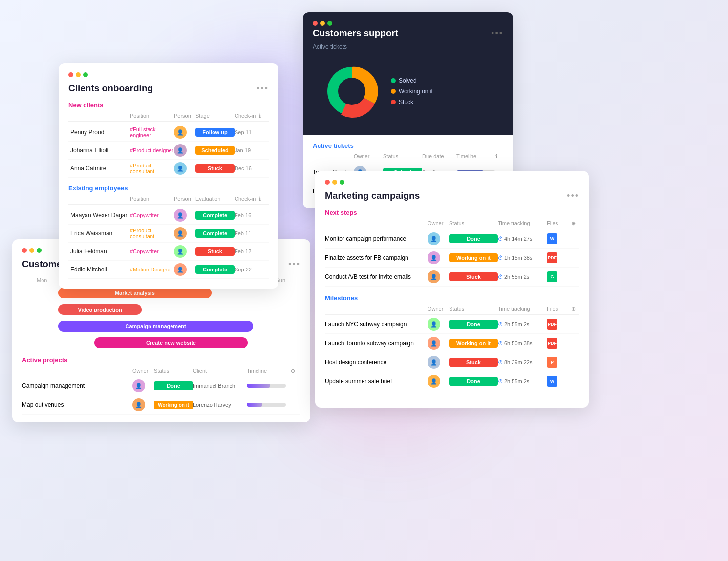  I want to click on legend-solved: Solved, so click(412, 81).